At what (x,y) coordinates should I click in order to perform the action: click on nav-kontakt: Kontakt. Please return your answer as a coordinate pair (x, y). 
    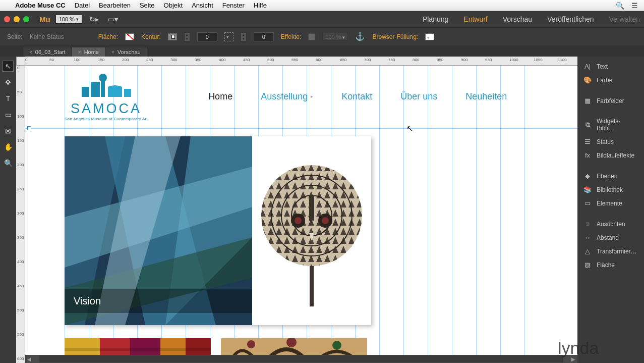
    Looking at the image, I should click on (357, 97).